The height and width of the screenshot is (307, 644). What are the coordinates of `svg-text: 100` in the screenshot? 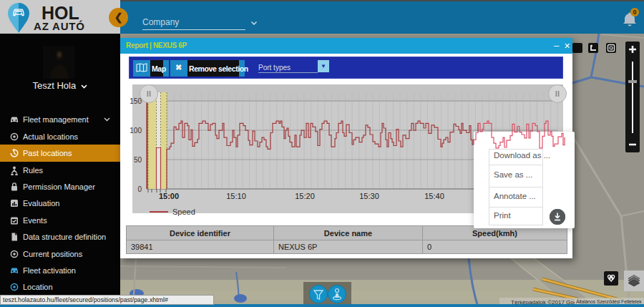 It's located at (136, 130).